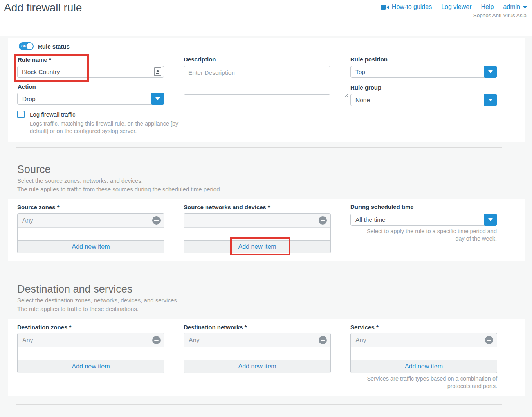 This screenshot has height=417, width=532. I want to click on page-title: Add firewall rule, so click(43, 8).